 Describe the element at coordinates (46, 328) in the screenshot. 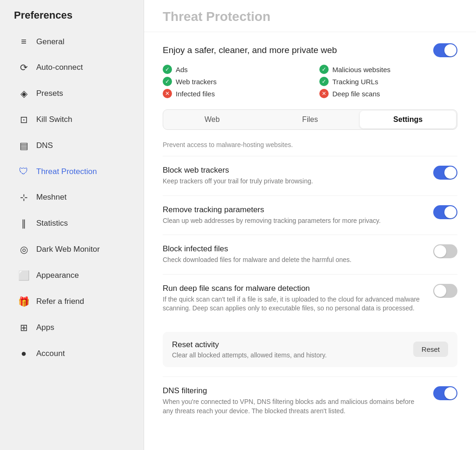

I see `sidebar-label-apps: Apps` at that location.